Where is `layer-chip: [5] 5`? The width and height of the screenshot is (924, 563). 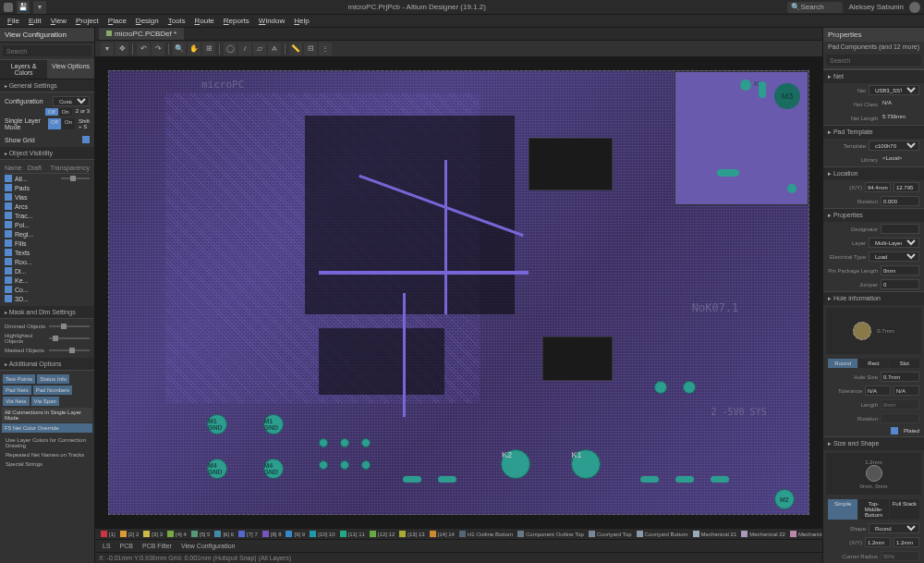 layer-chip: [5] 5 is located at coordinates (201, 534).